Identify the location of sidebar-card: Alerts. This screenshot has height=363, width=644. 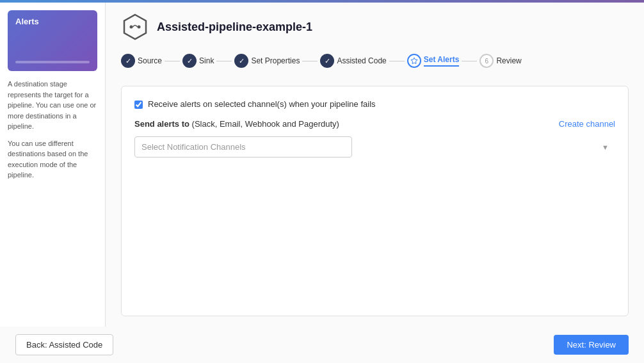
(52, 41).